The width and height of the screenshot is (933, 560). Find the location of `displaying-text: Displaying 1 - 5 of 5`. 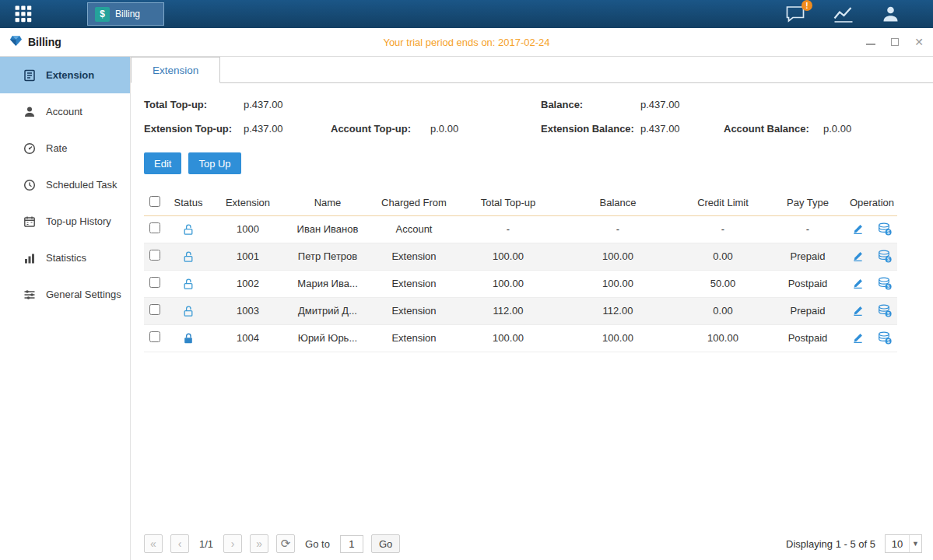

displaying-text: Displaying 1 - 5 of 5 is located at coordinates (831, 544).